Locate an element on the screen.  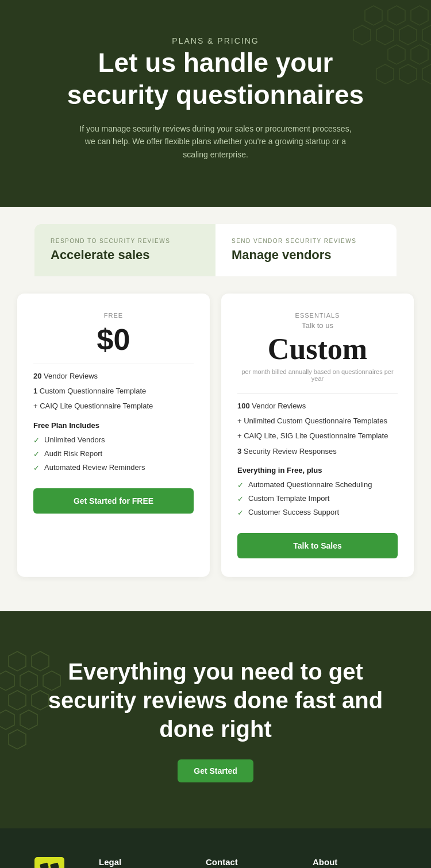
hero-description: If you manage security reviews during yo… is located at coordinates (216, 141).